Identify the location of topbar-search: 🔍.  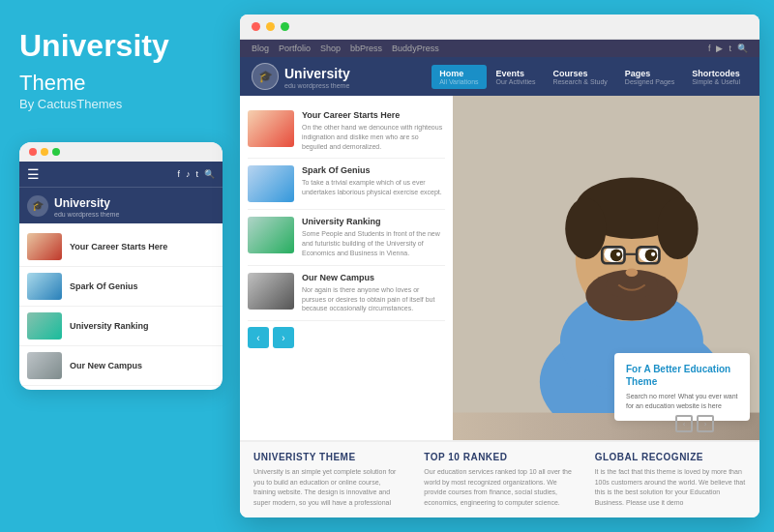
(743, 48).